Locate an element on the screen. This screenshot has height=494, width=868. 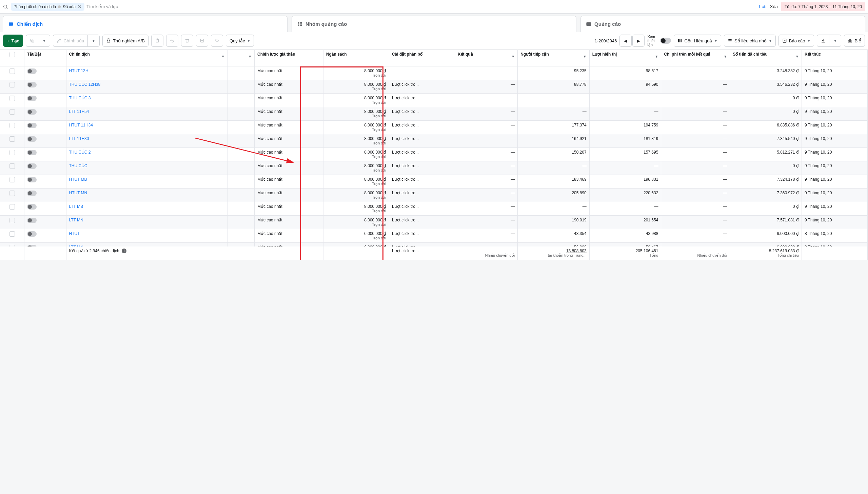
campaign-link: HTUT MN is located at coordinates (78, 193).